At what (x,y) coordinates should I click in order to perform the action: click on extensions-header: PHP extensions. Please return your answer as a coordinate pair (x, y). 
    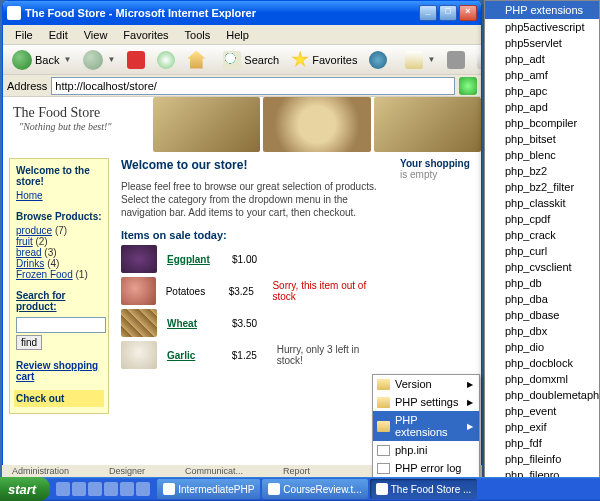
    Looking at the image, I should click on (542, 10).